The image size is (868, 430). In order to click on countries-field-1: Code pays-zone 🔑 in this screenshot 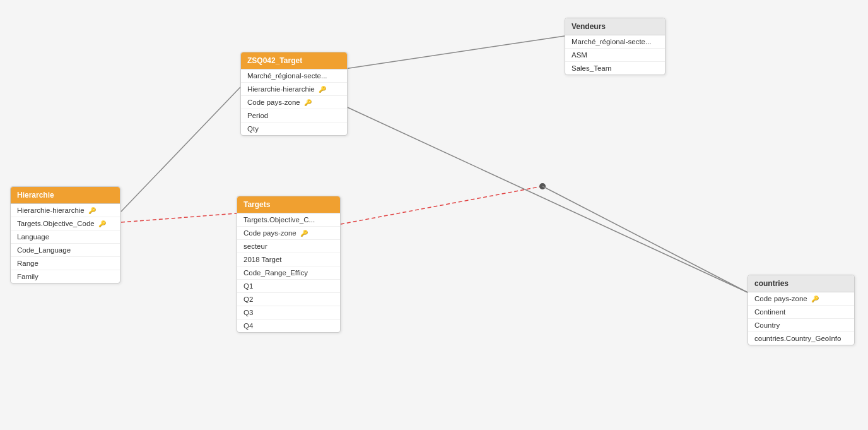, I will do `click(801, 299)`.